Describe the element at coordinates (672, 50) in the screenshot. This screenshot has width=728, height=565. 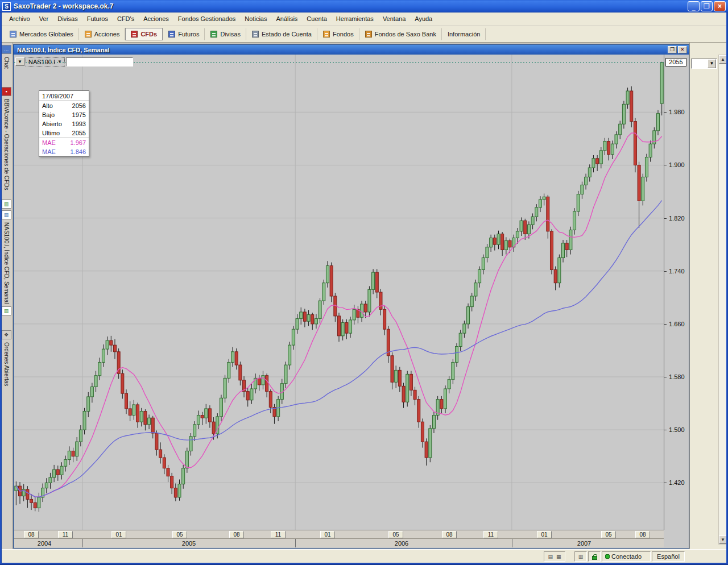
I see `chart-window-restore-button: ❐` at that location.